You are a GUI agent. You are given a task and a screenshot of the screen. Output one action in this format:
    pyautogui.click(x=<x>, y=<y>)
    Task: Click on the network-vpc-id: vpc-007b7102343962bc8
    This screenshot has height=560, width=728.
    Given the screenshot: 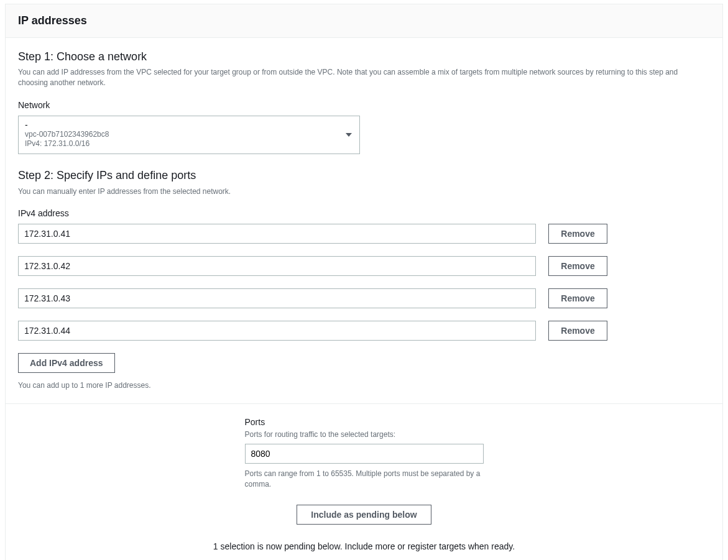 What is the action you would take?
    pyautogui.click(x=189, y=134)
    